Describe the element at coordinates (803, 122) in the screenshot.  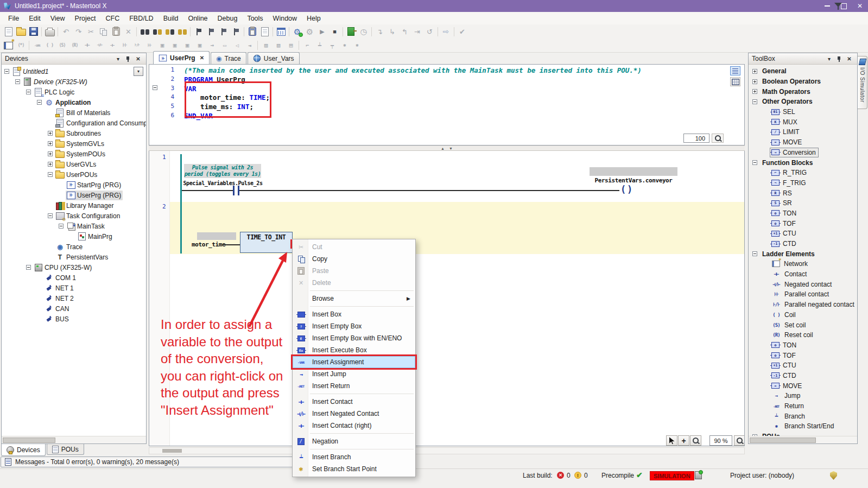
I see `toolbox-item-mux: KMUX` at that location.